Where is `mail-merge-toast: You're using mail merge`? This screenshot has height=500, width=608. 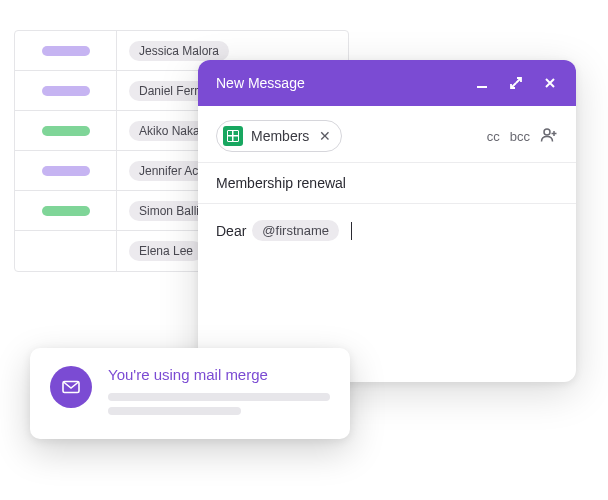 mail-merge-toast: You're using mail merge is located at coordinates (190, 394).